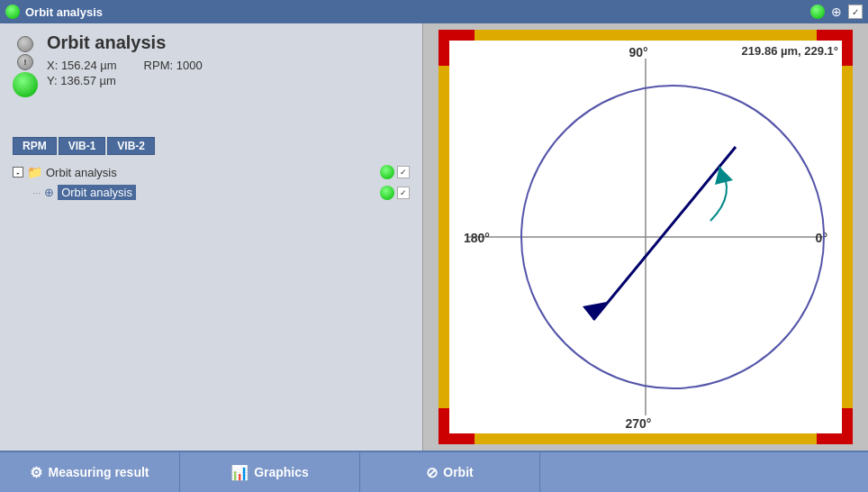 The image size is (868, 492). I want to click on tab-vib1: VIB-1, so click(83, 146).